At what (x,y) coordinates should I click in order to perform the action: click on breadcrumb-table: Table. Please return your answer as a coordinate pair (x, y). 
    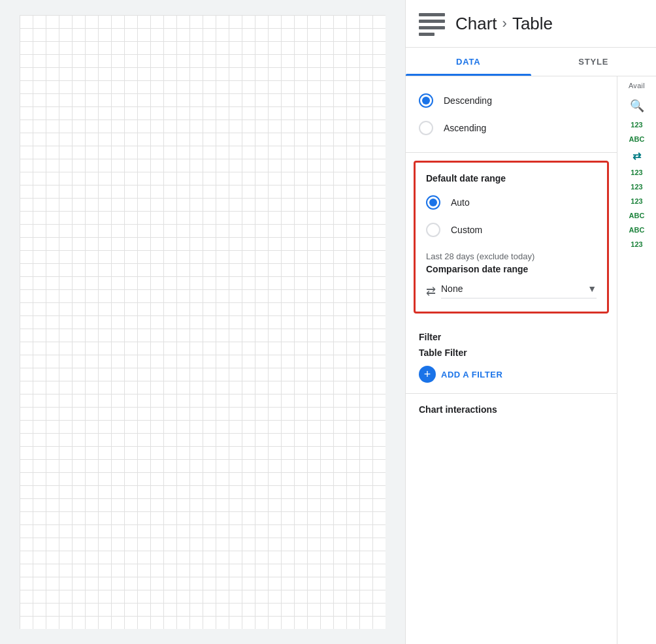
    Looking at the image, I should click on (533, 24).